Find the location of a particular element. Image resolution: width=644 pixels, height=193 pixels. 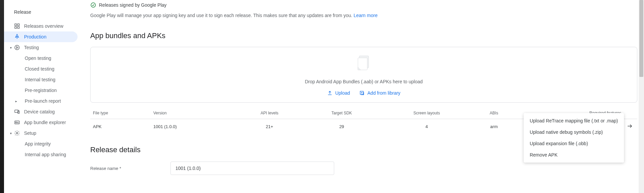

cell-abis: arm is located at coordinates (494, 127).